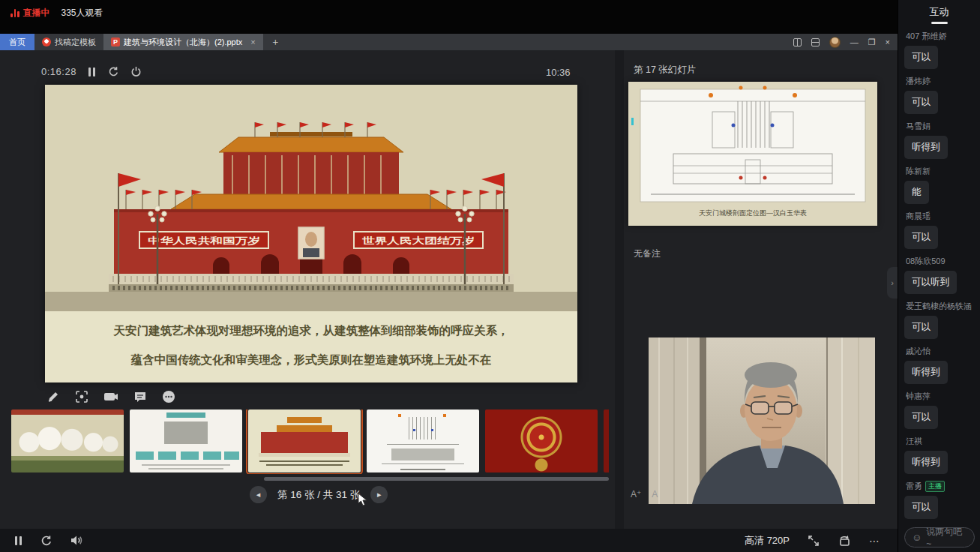  Describe the element at coordinates (931, 282) in the screenshot. I see `chat-bubble: 可以听到` at that location.